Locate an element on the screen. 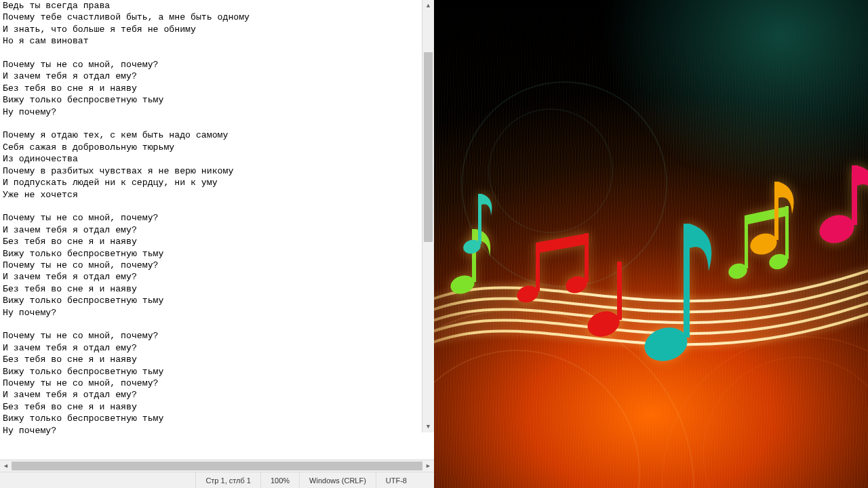 The height and width of the screenshot is (488, 868). status-cursor-position: Стр 1, стлб 1 is located at coordinates (229, 480).